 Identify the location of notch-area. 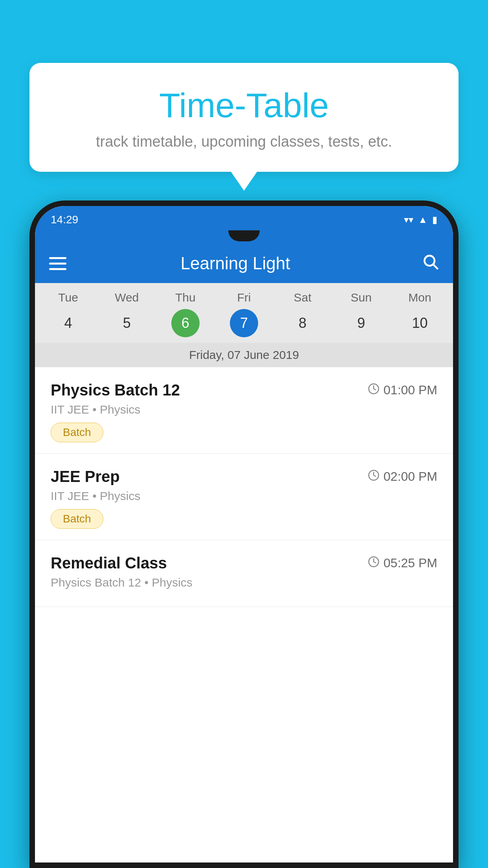
(244, 237).